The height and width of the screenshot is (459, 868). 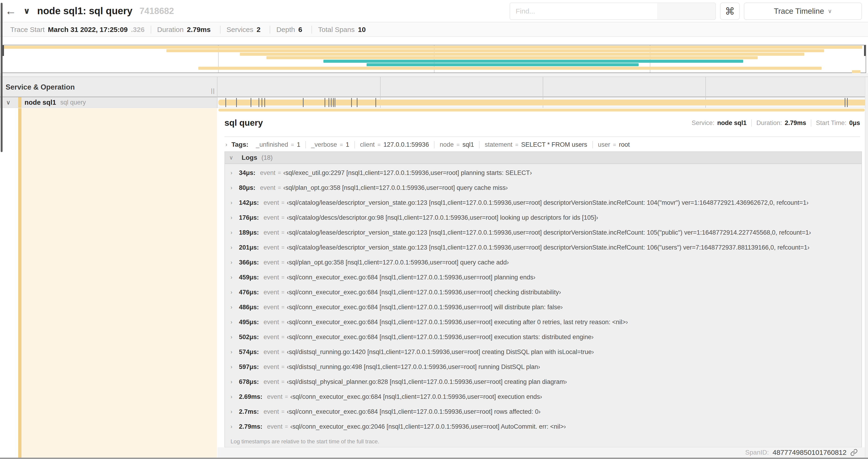 I want to click on tag-item: statement = SELECT * FROM users, so click(x=536, y=145).